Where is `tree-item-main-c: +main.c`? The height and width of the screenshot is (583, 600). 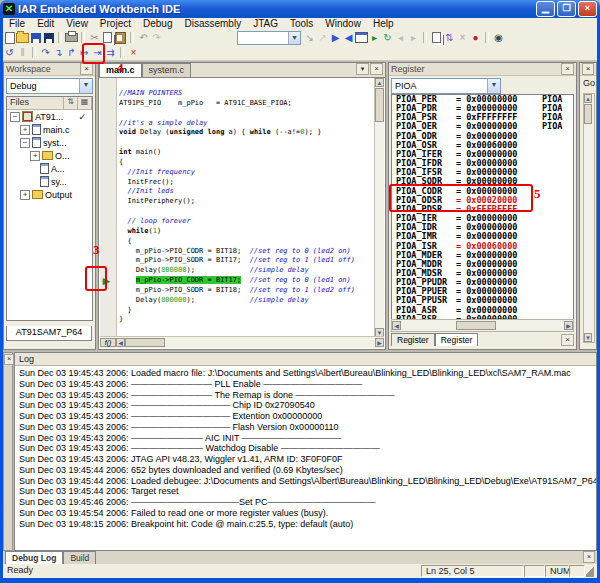 tree-item-main-c: +main.c is located at coordinates (50, 130).